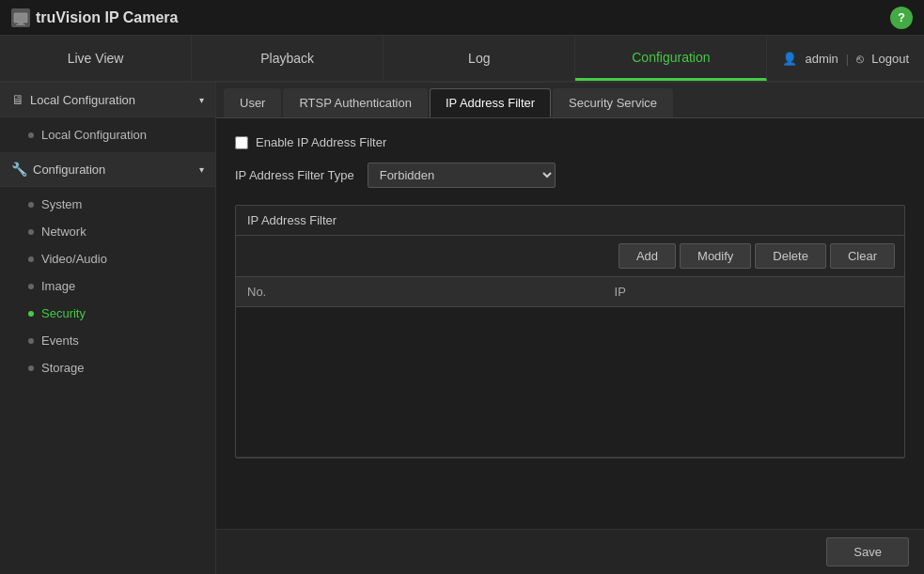 This screenshot has width=924, height=574. I want to click on enable-ip-filter-checkbox, so click(242, 143).